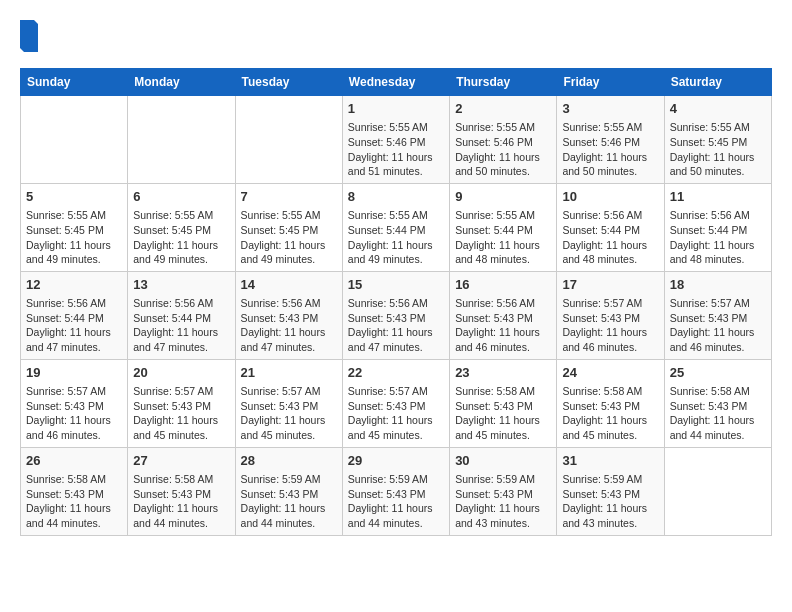  I want to click on calendar-cell: 3Sunrise: 5:55 AM Sunset: 5:46 PM Daylig…, so click(610, 140).